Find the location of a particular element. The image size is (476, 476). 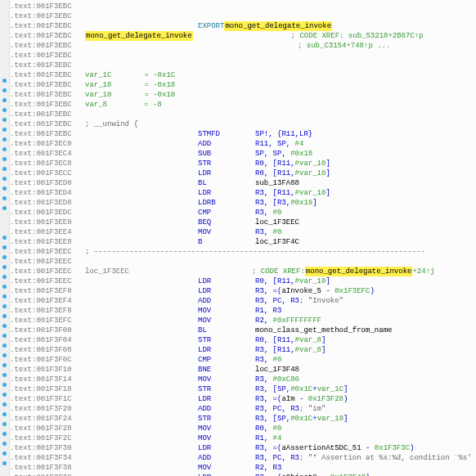

asm-line: .text:001F3F04STRR0, [R11,#var_8] is located at coordinates (243, 340).